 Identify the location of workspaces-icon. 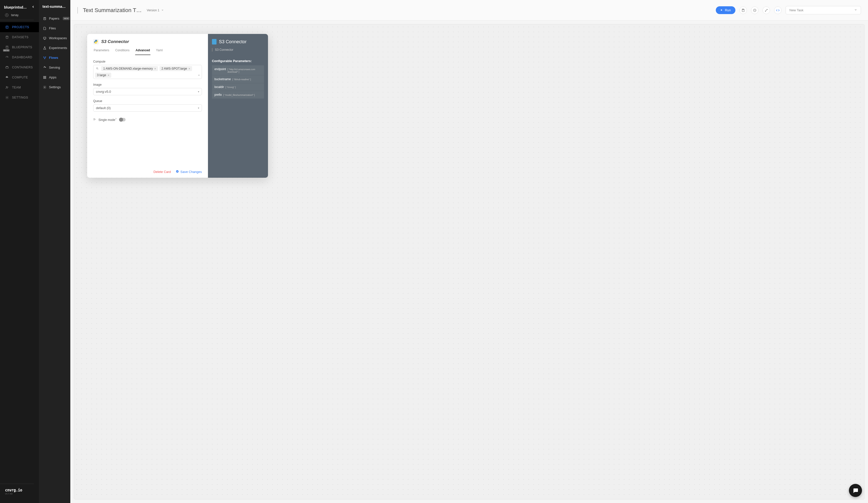
(45, 38).